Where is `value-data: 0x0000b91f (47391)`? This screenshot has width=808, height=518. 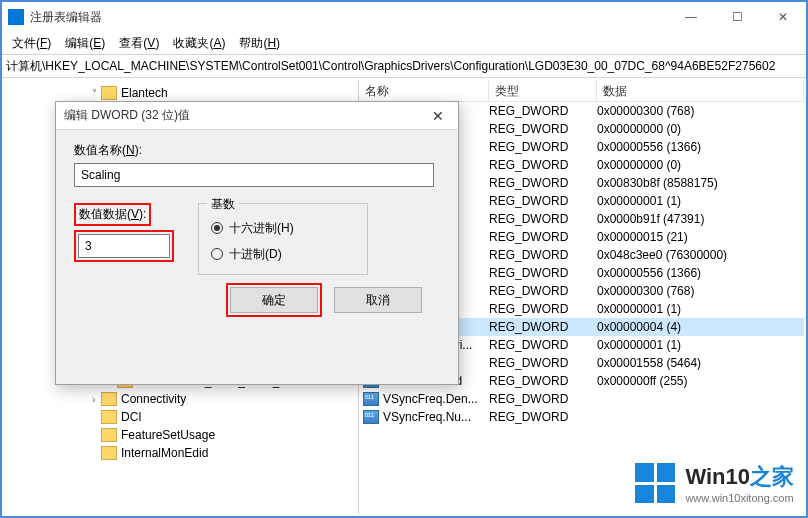
value-data: 0x0000b91f (47391) is located at coordinates (700, 219).